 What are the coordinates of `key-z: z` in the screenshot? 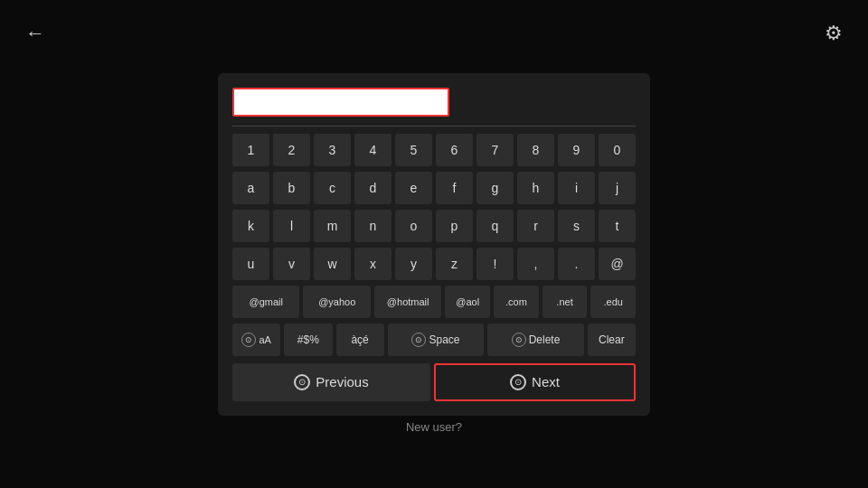 It's located at (454, 264).